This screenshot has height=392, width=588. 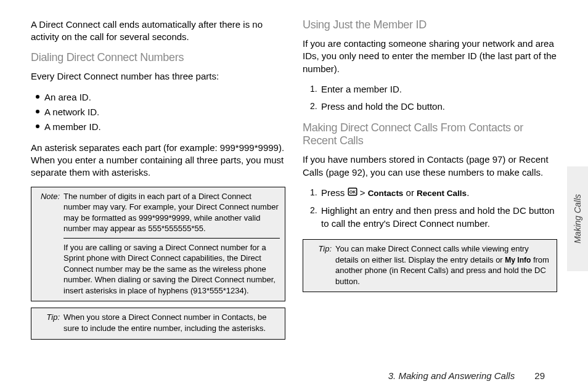 What do you see at coordinates (158, 31) in the screenshot?
I see `intro-paragraph: A Direct Connect call ends automatically…` at bounding box center [158, 31].